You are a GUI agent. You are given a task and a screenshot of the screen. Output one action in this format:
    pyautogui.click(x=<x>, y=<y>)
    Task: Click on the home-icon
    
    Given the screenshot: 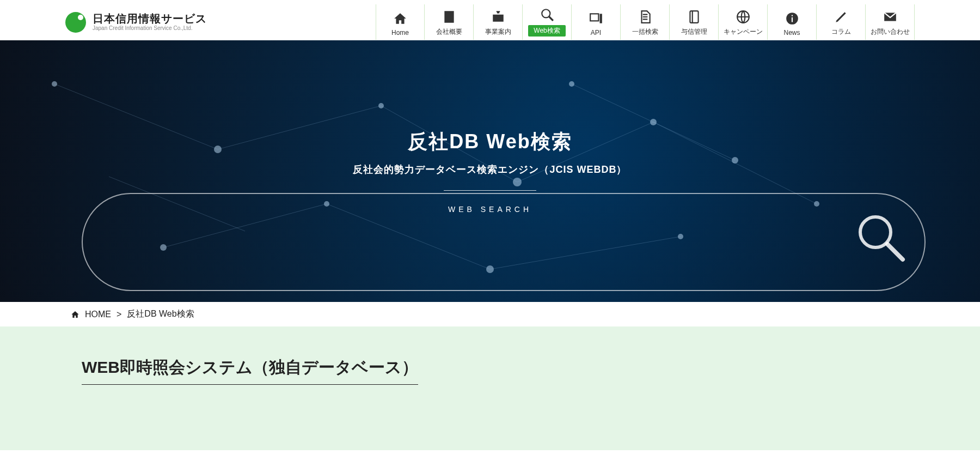 What is the action you would take?
    pyautogui.click(x=400, y=19)
    